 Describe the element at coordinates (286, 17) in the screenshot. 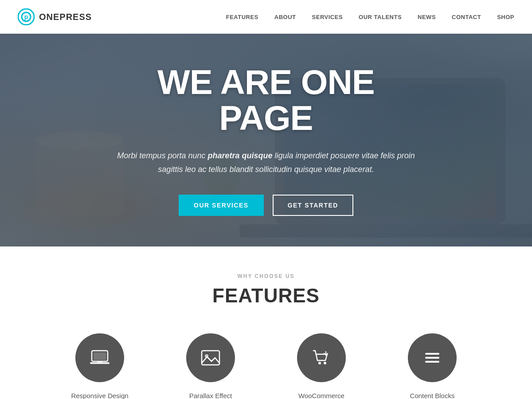

I see `nav-about: ABOUT` at that location.